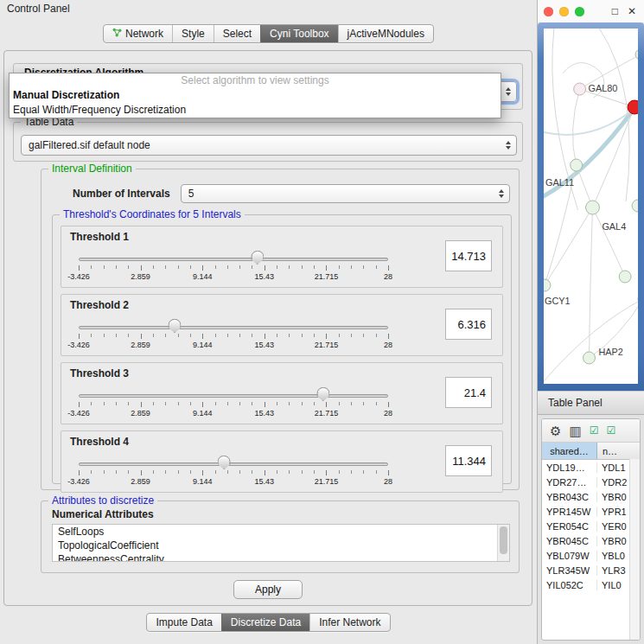 The height and width of the screenshot is (644, 644). What do you see at coordinates (570, 585) in the screenshot?
I see `cell-shared-name: YIL052C` at bounding box center [570, 585].